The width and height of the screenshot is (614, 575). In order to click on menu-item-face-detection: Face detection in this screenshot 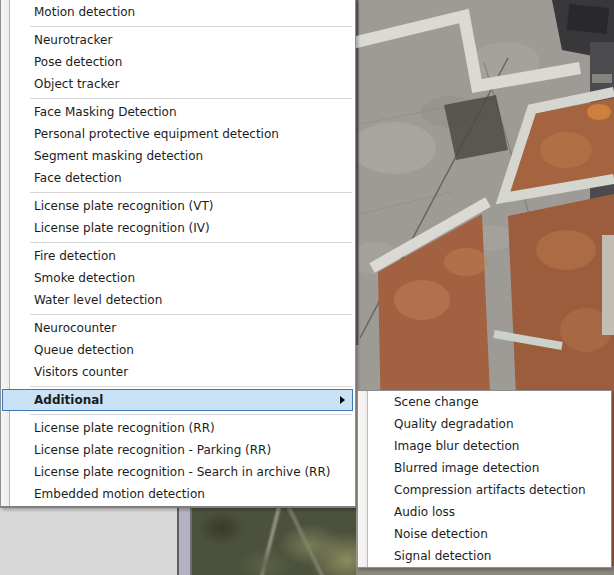, I will do `click(178, 178)`.